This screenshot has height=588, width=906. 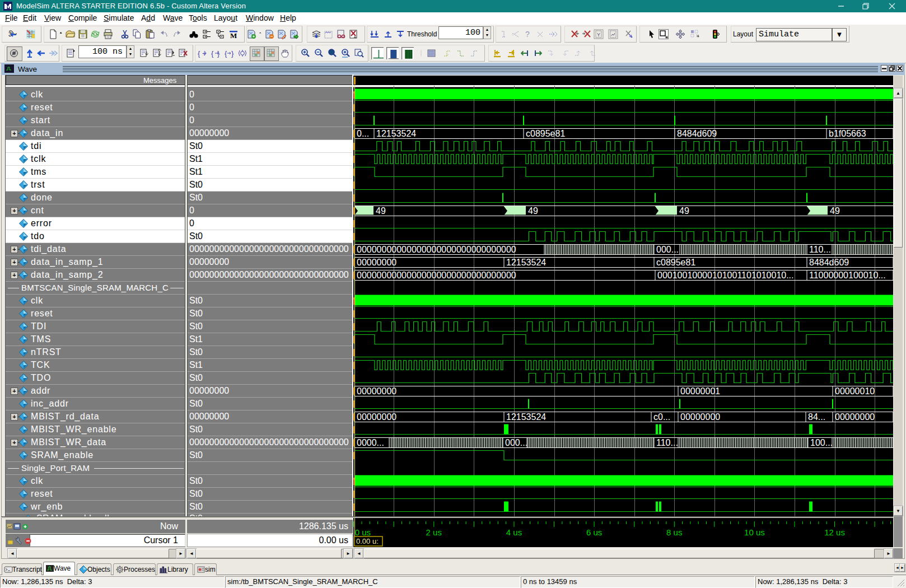 I want to click on svg-text: 0..., so click(x=363, y=133).